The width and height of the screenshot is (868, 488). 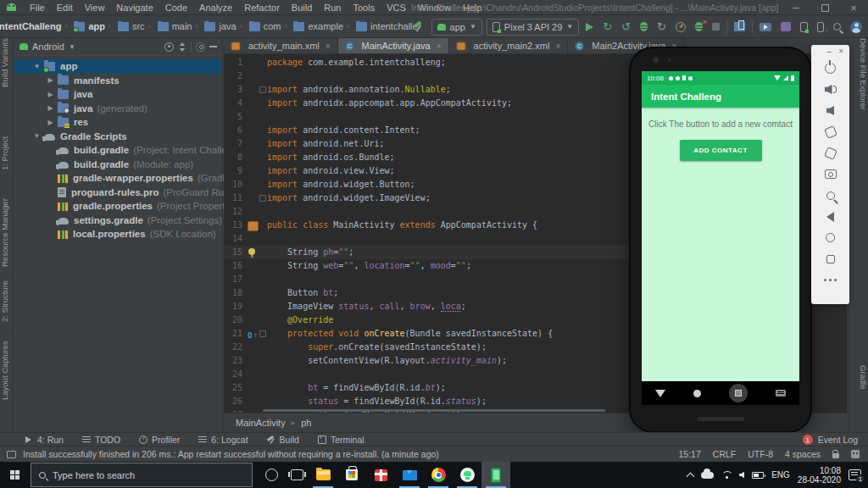 I want to click on tool-window-stripe-button: Build Variants, so click(x=7, y=63).